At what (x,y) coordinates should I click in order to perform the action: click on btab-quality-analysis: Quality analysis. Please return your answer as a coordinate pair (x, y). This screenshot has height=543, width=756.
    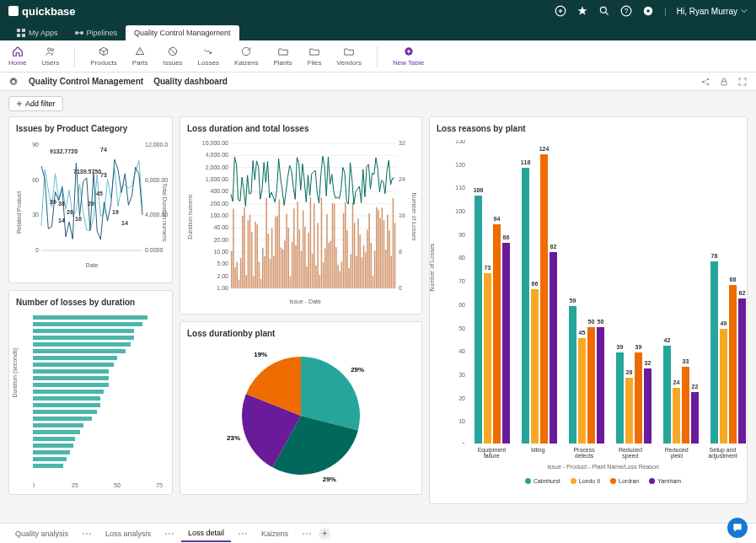
    Looking at the image, I should click on (42, 534).